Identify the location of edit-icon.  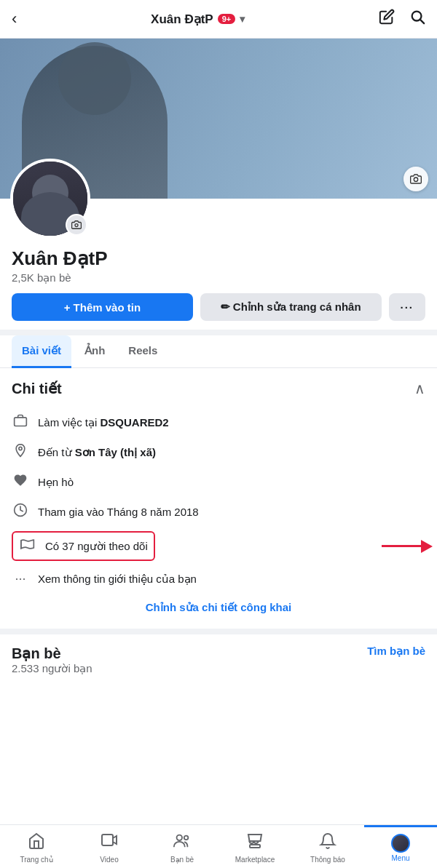
(387, 19).